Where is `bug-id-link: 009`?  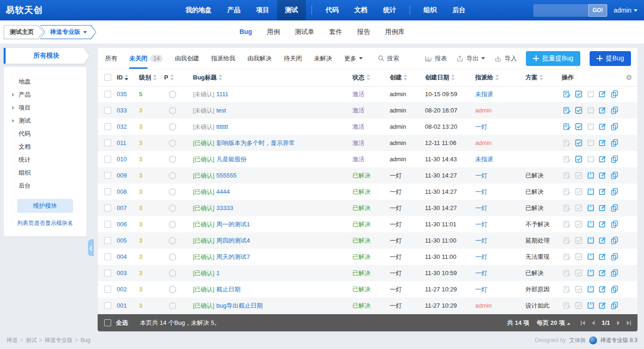 bug-id-link: 009 is located at coordinates (122, 176).